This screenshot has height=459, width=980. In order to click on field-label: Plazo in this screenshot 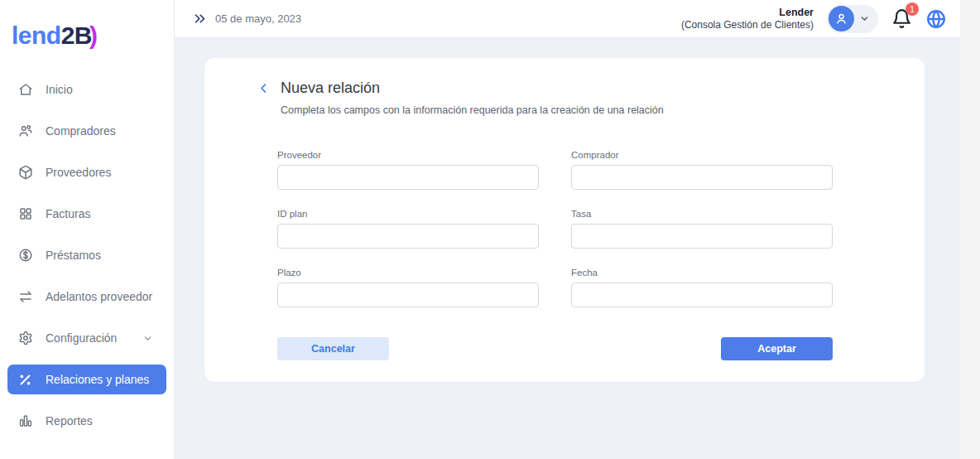, I will do `click(408, 273)`.